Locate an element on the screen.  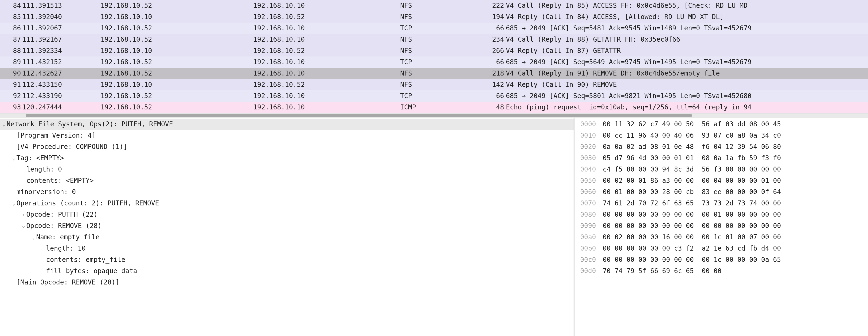
hex-line: 00d070 74 79 5f 66 69 6c 65 00 00 is located at coordinates (721, 271).